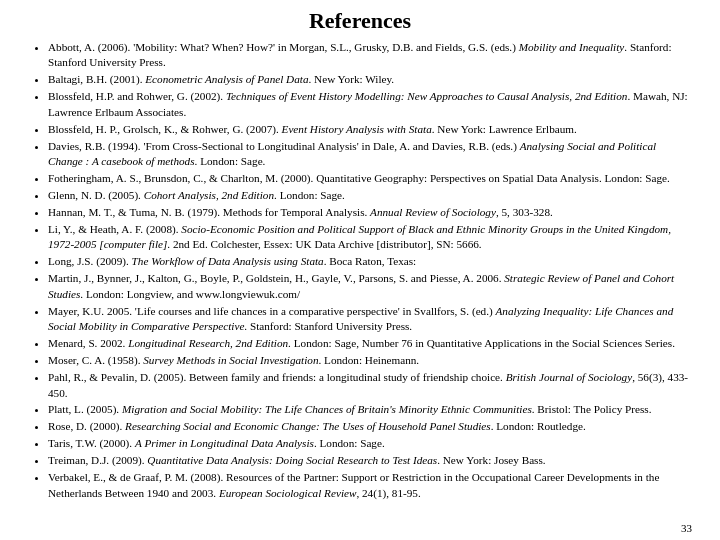  I want to click on list-item: Menard, S. 2002. Longitudinal Research, …, so click(370, 344).